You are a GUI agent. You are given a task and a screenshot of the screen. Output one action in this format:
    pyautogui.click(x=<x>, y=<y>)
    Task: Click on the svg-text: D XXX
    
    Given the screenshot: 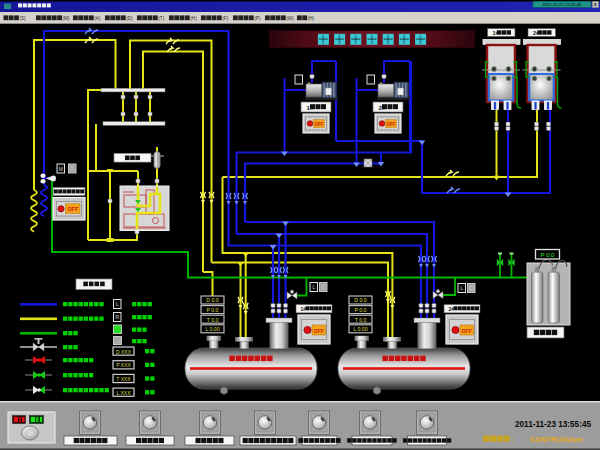 What is the action you would take?
    pyautogui.click(x=124, y=352)
    